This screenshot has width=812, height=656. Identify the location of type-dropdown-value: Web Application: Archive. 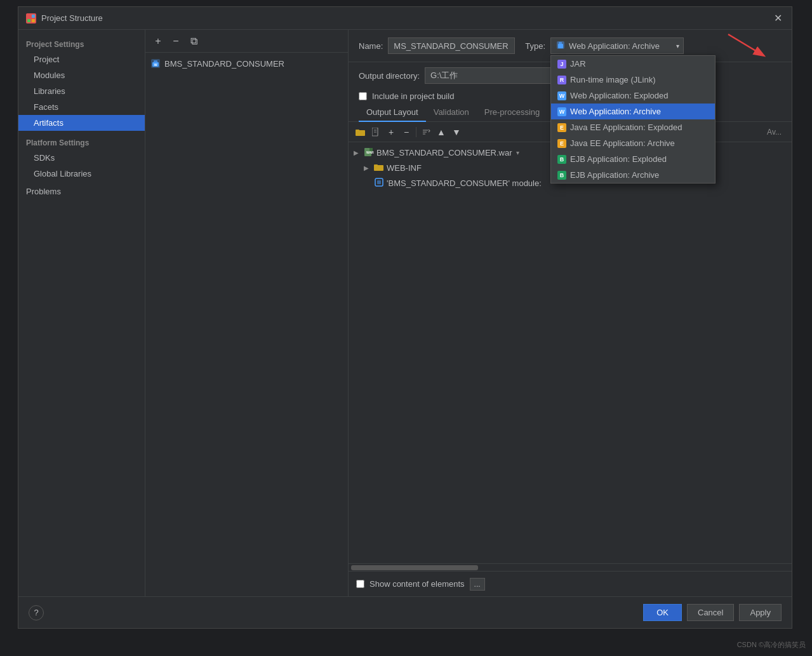
(615, 46).